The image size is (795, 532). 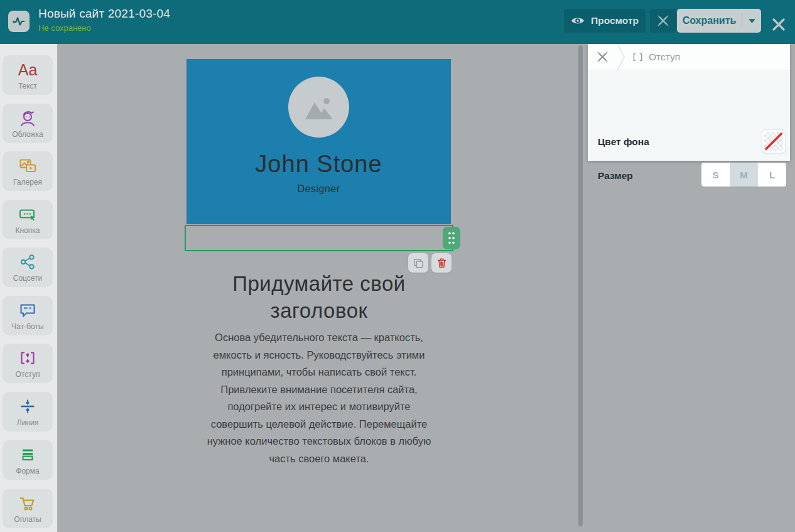 I want to click on cover-block: John Stone Designer, so click(x=319, y=142).